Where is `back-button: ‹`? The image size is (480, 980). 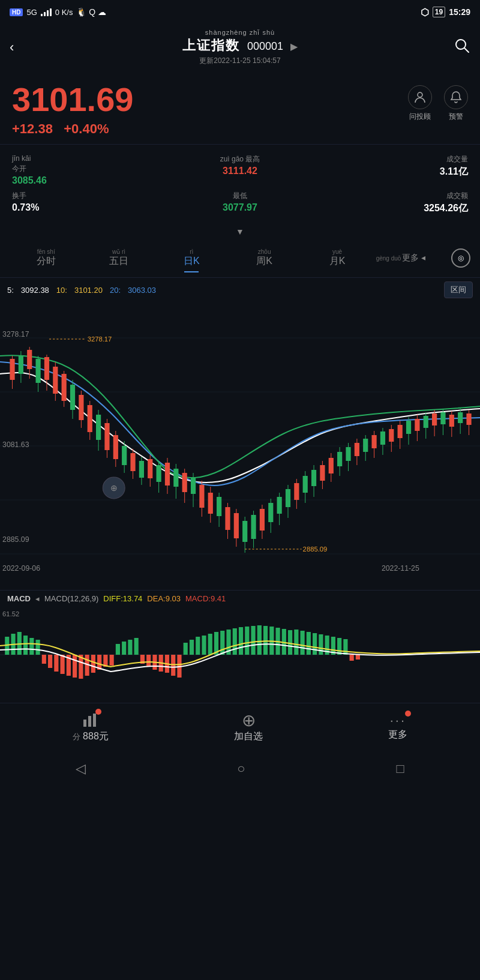
back-button: ‹ is located at coordinates (22, 47).